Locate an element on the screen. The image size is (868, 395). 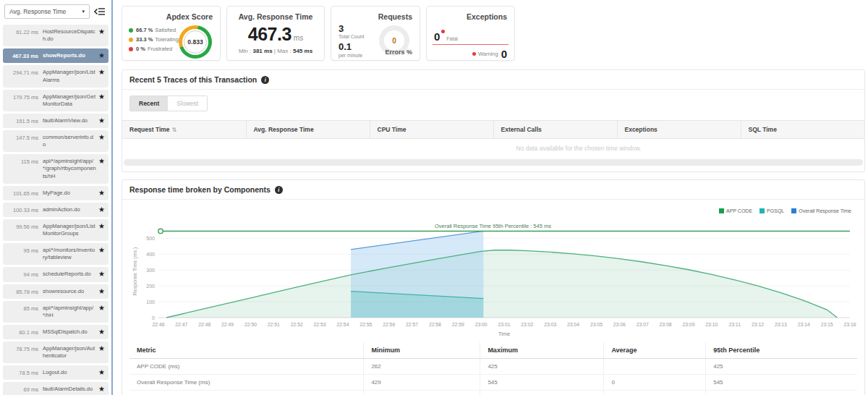
x-axis-tick: 23:08 is located at coordinates (665, 324).